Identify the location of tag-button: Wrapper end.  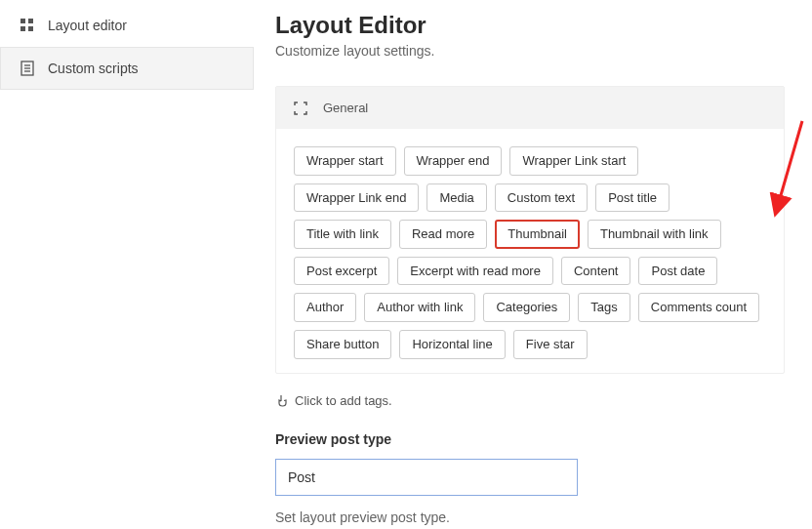
(453, 161).